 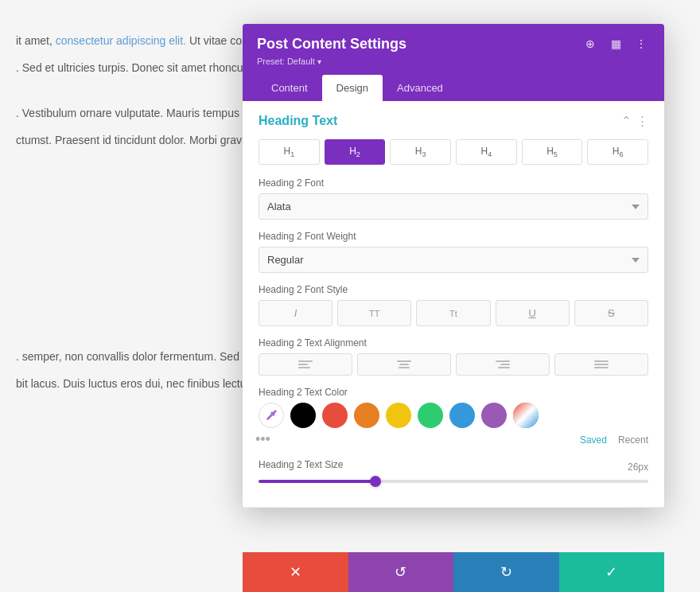 I want to click on panel-preset: Preset: Default ▾, so click(x=453, y=61).